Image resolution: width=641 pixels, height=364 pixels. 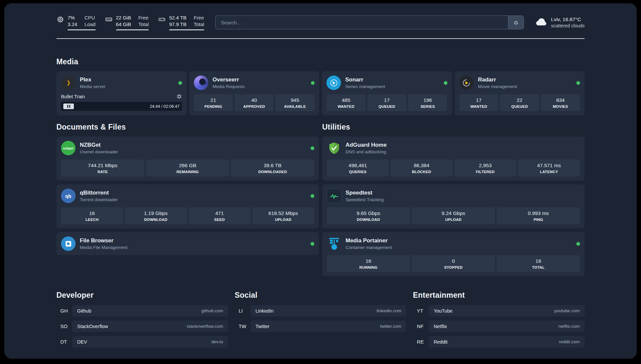 What do you see at coordinates (283, 216) in the screenshot?
I see `stat-upload: 618.52 MbpsUPLOAD` at bounding box center [283, 216].